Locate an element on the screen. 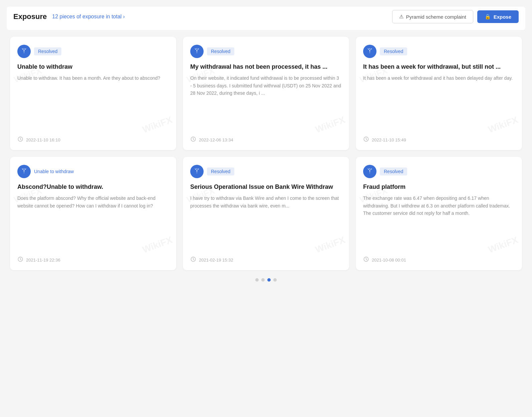  warning-icon: ⚠ is located at coordinates (401, 17).